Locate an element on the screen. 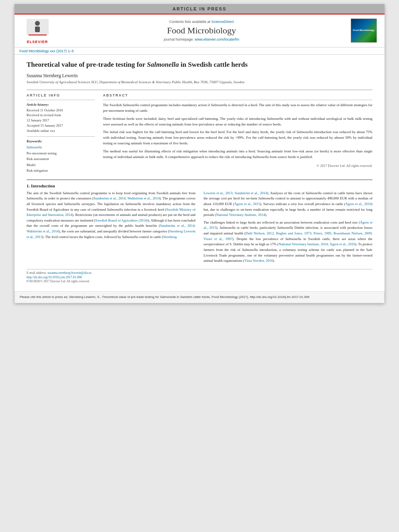 The image size is (399, 532). received-date: Received 11 October 2016 is located at coordinates (61, 110).